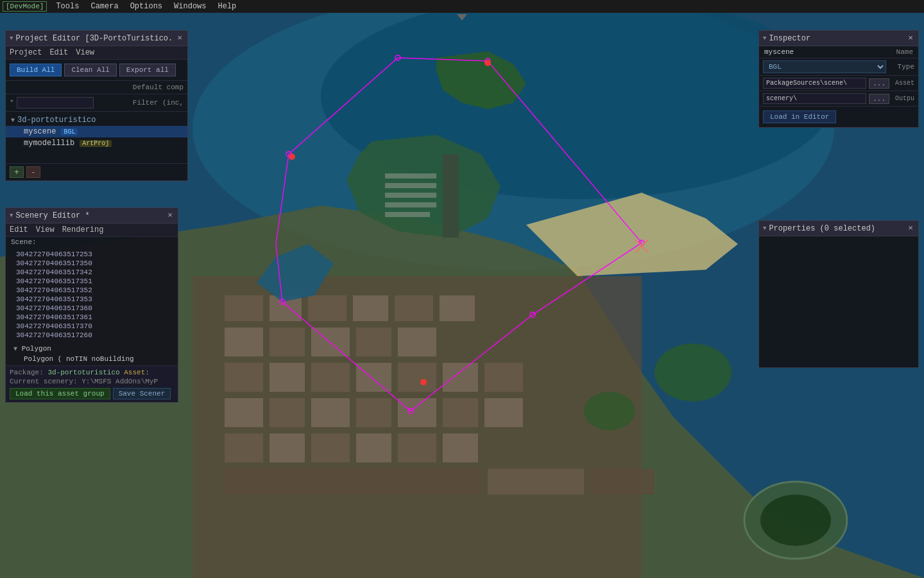  I want to click on scenery-menu-rendering: Rendering, so click(83, 230).